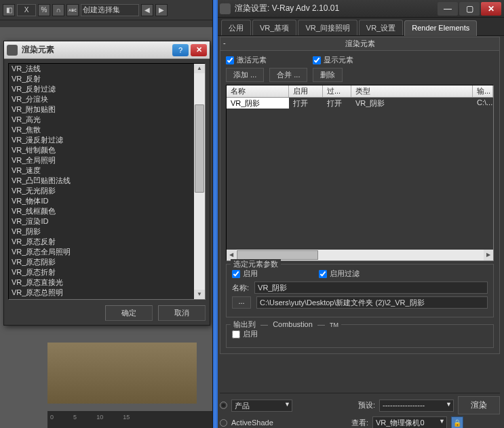 This screenshot has width=504, height=428. What do you see at coordinates (147, 10) in the screenshot?
I see `toolbar-icon-a: ◀` at bounding box center [147, 10].